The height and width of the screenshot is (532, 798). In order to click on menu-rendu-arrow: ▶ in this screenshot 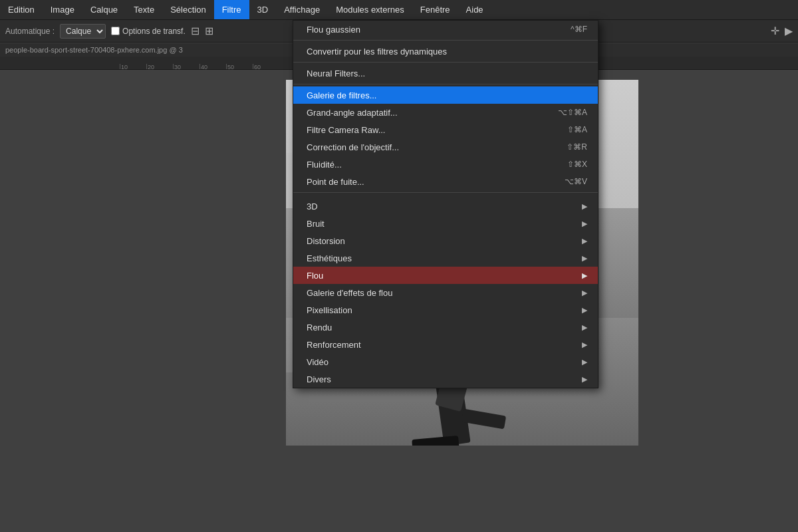, I will do `click(585, 327)`.